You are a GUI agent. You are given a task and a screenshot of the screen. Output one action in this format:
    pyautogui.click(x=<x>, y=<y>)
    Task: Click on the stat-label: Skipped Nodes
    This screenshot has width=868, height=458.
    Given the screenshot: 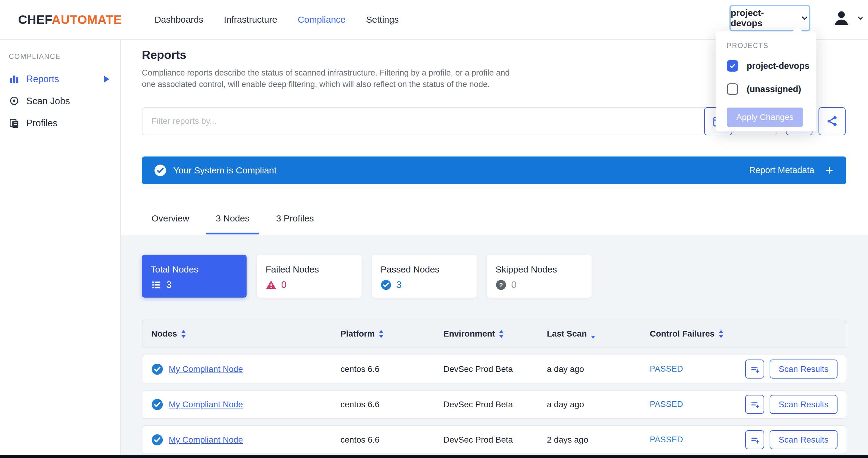 What is the action you would take?
    pyautogui.click(x=544, y=269)
    